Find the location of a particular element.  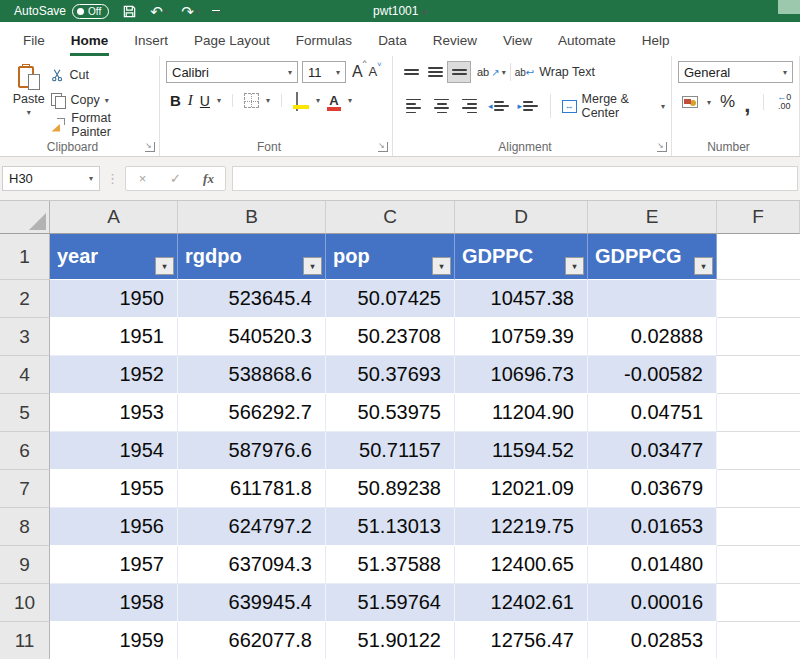

font-color-button: A is located at coordinates (334, 101).